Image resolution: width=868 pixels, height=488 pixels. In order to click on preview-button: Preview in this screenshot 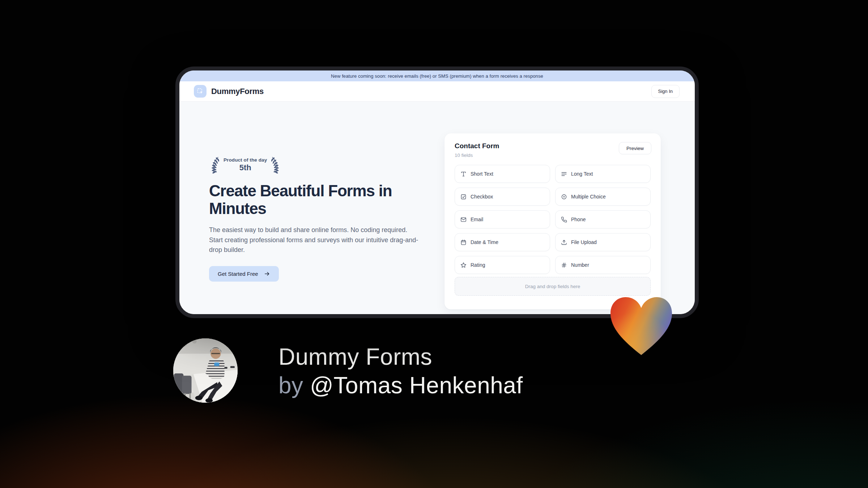, I will do `click(635, 148)`.